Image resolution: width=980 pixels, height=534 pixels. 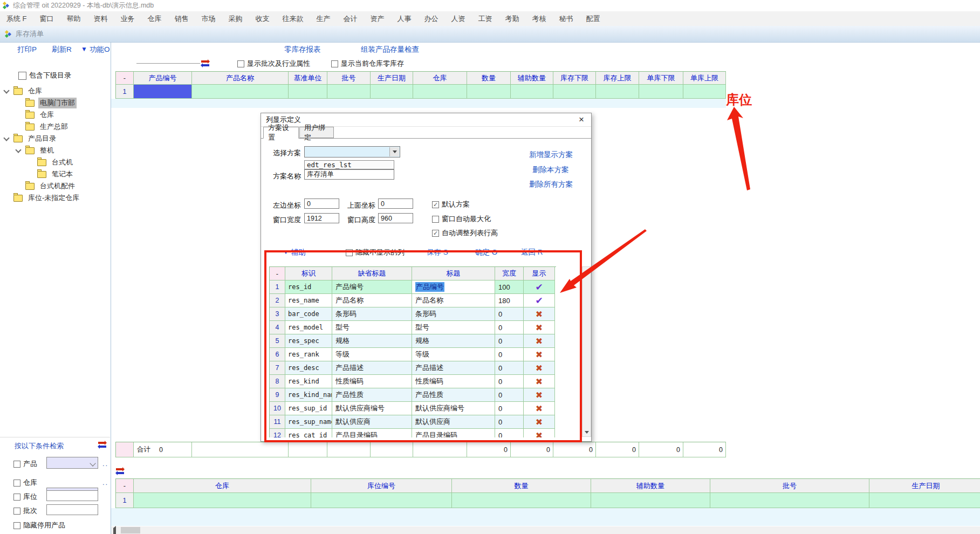 What do you see at coordinates (548, 501) in the screenshot?
I see `grid-row: 1` at bounding box center [548, 501].